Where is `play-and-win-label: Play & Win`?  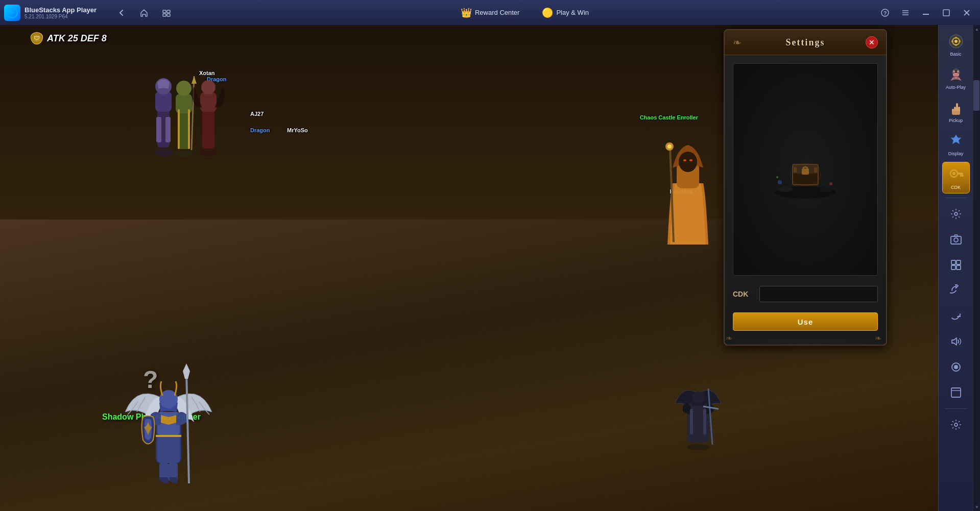
play-and-win-label: Play & Win is located at coordinates (572, 12).